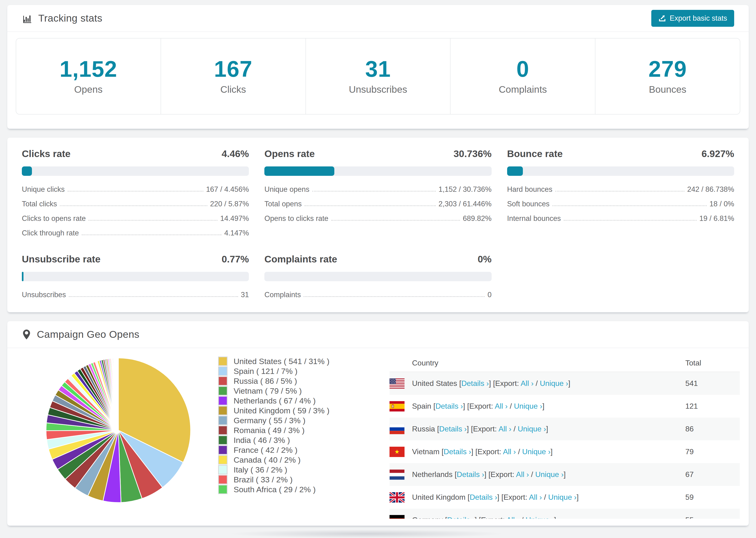 The height and width of the screenshot is (538, 756). I want to click on rate-detail-list: Unsubscribes31, so click(135, 295).